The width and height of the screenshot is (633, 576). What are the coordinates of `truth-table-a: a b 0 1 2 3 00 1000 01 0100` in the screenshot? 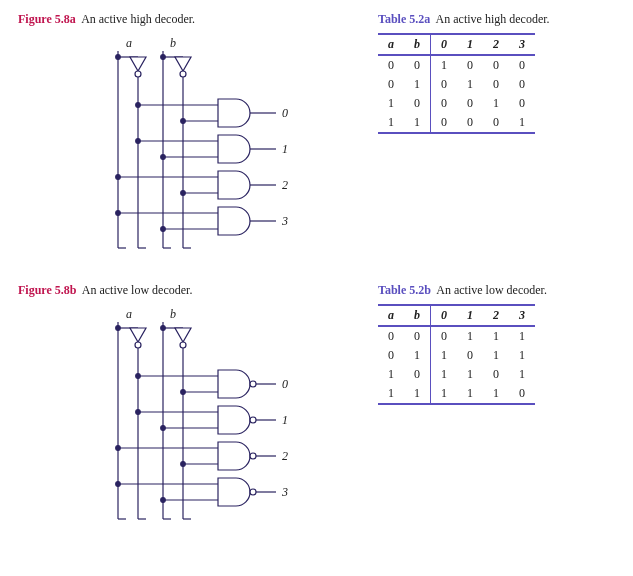 It's located at (456, 84).